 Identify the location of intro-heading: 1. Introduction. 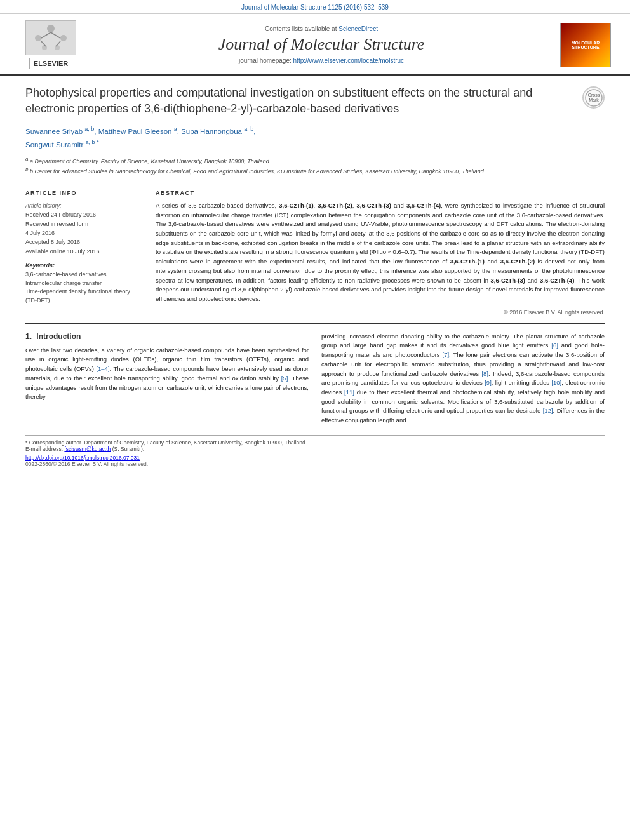
(167, 337).